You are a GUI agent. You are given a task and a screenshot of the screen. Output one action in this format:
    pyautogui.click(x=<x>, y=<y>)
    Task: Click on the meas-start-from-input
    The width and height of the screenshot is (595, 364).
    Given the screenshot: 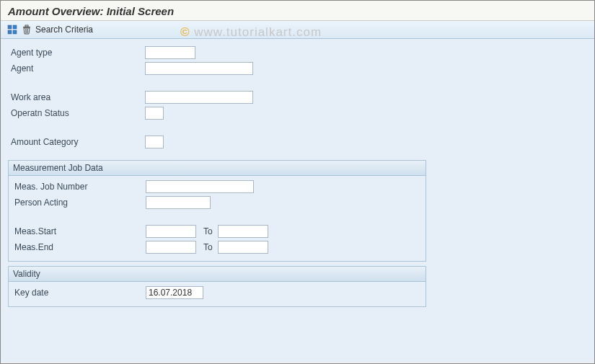 What is the action you would take?
    pyautogui.click(x=171, y=231)
    